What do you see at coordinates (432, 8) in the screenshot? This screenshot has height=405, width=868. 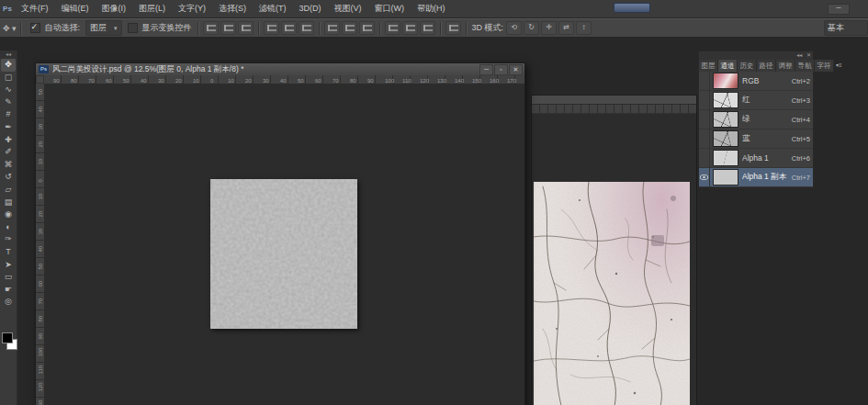 I see `menu-item: 帮助(H)` at bounding box center [432, 8].